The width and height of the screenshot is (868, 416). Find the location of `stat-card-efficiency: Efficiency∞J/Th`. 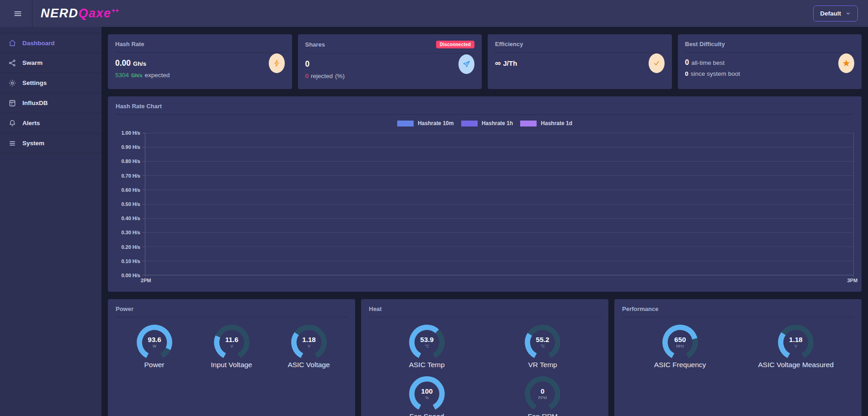

stat-card-efficiency: Efficiency∞J/Th is located at coordinates (580, 62).